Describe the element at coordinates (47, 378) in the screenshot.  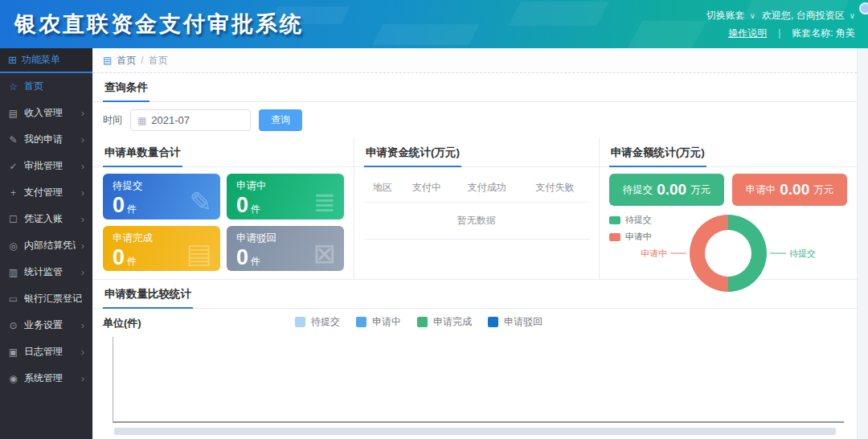
I see `sidebar-item-system: ◉ 系统管理 ›` at that location.